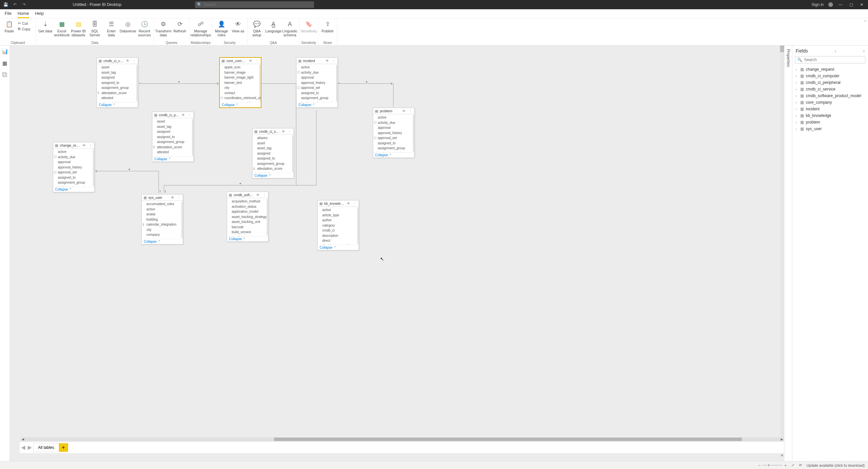  I want to click on field-application_model: application_model, so click(248, 212).